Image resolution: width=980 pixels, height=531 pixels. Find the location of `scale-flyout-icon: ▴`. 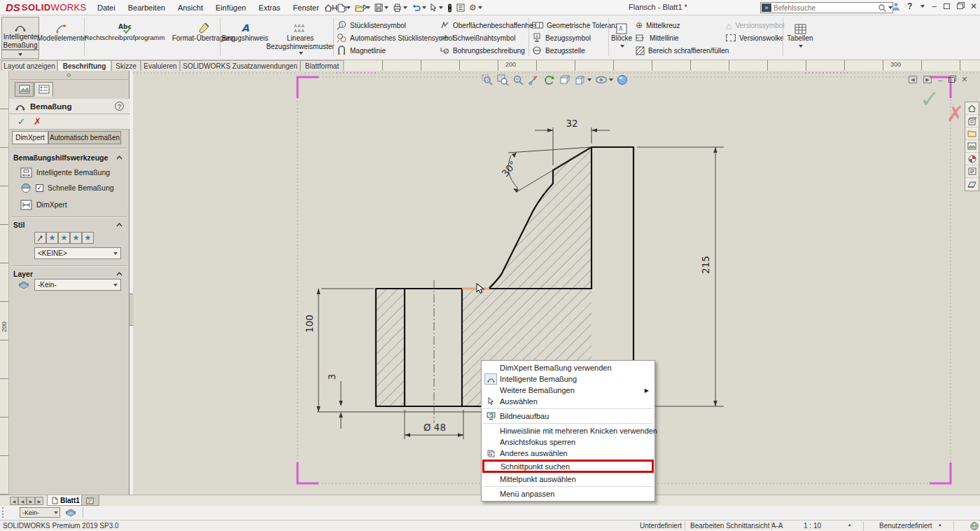

scale-flyout-icon: ▴ is located at coordinates (850, 525).